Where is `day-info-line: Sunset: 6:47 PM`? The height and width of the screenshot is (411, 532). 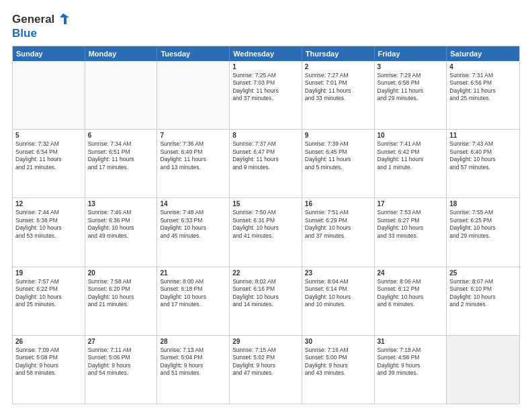 day-info-line: Sunset: 6:47 PM is located at coordinates (266, 152).